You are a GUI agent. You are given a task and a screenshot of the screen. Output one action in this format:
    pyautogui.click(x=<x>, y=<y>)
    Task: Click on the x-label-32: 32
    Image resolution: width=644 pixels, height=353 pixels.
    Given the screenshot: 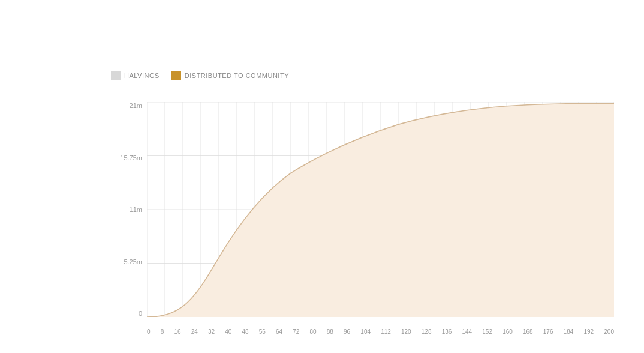 What is the action you would take?
    pyautogui.click(x=211, y=331)
    